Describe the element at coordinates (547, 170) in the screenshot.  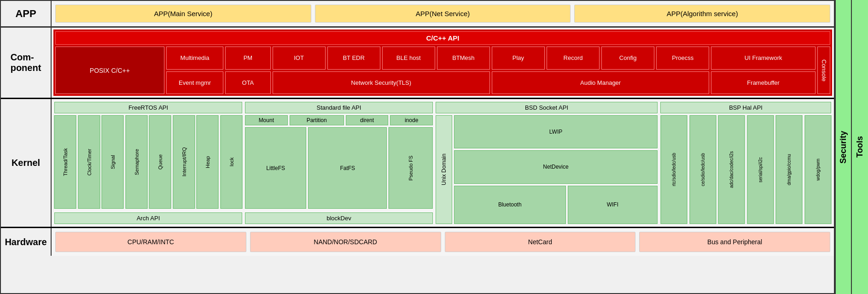
I see `bsd-inner: Unix Domain LWIP NetDevice Bluetooth WIF…` at that location.